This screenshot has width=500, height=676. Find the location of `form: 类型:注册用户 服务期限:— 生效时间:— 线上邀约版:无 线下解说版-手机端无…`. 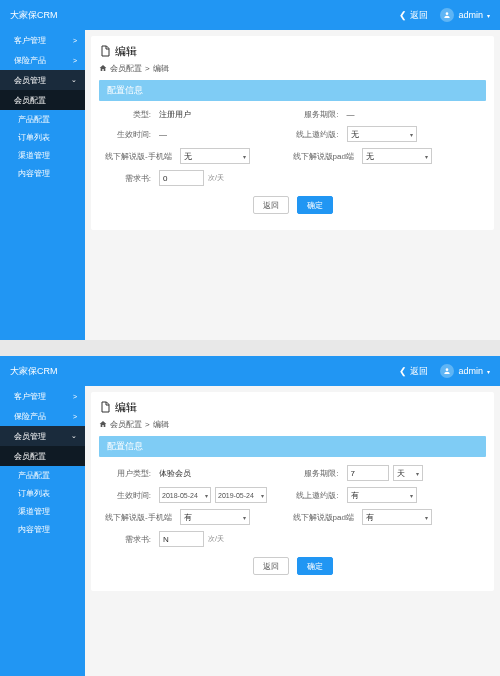

form: 类型:注册用户 服务期限:— 生效时间:— 线上邀约版:无 线下解说版-手机端无… is located at coordinates (292, 162).